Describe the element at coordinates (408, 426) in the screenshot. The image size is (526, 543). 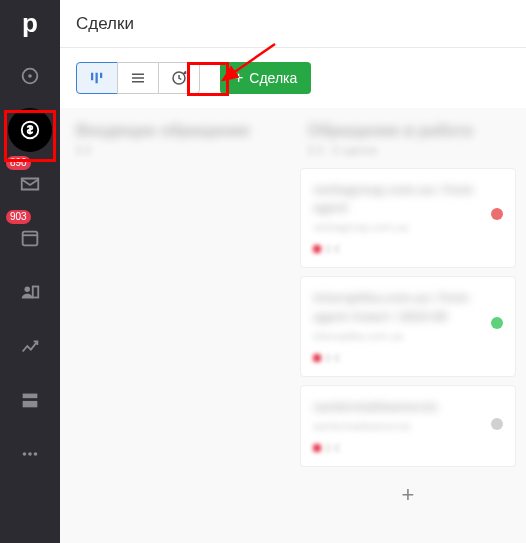
I see `deal-card: sardormahkamov.kz sardormahkamov.kz 0 €` at that location.